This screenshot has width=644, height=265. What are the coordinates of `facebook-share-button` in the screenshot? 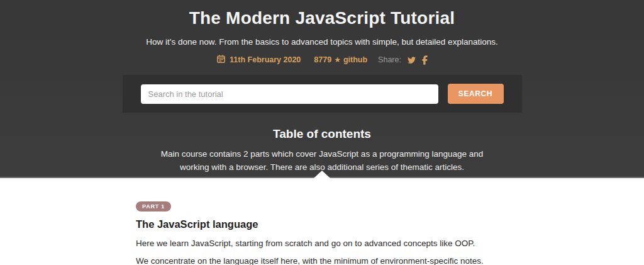 It's located at (425, 60).